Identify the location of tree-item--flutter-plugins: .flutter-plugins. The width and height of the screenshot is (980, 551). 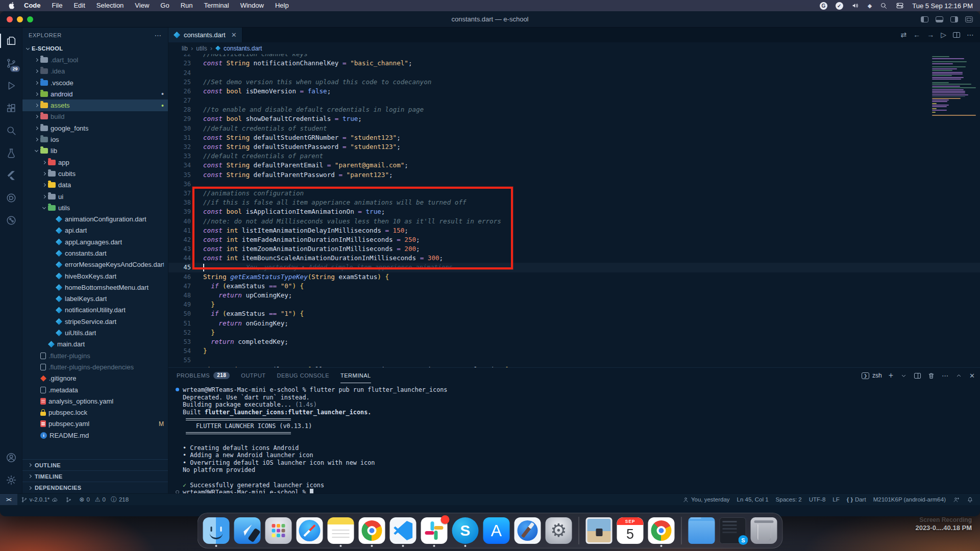
(95, 356).